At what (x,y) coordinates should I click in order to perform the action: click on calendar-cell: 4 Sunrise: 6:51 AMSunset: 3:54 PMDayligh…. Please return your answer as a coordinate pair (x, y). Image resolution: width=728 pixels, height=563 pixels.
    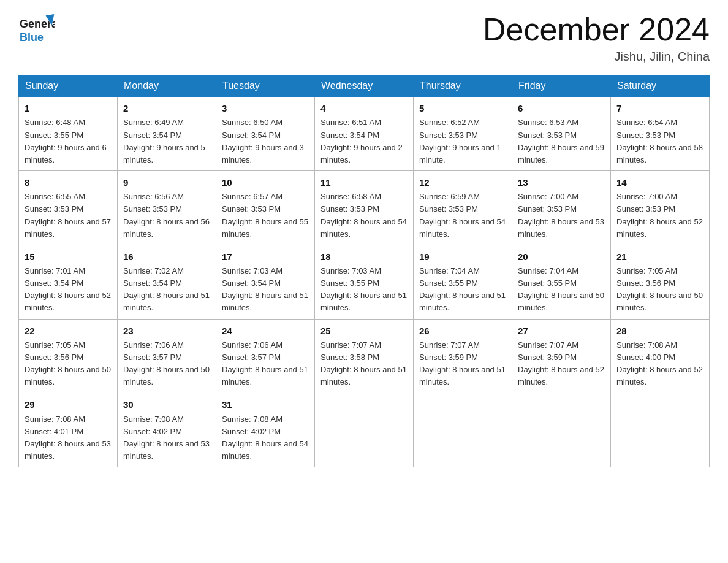
    Looking at the image, I should click on (364, 134).